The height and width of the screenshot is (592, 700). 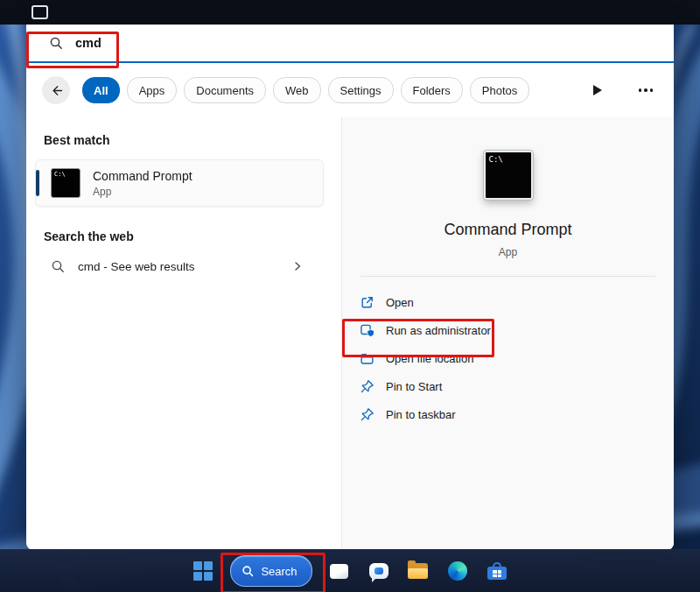 What do you see at coordinates (379, 571) in the screenshot?
I see `chat-icon` at bounding box center [379, 571].